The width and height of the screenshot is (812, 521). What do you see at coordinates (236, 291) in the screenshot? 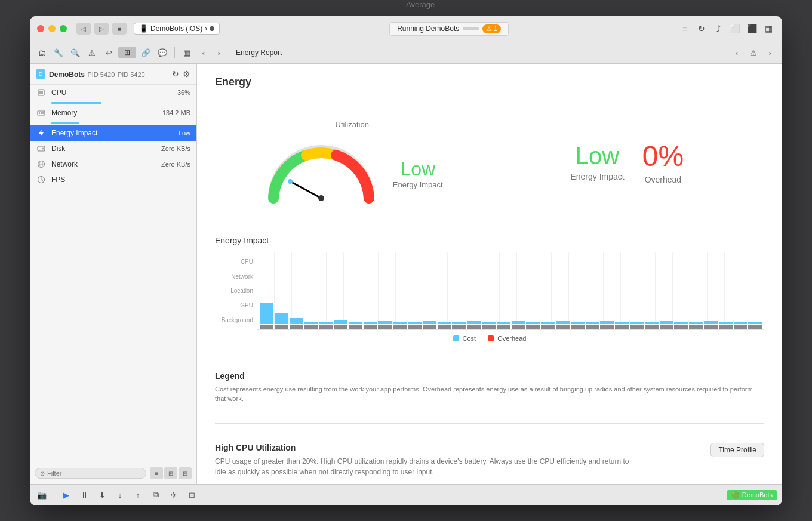
I see `chart-label-location: Location` at bounding box center [236, 291].